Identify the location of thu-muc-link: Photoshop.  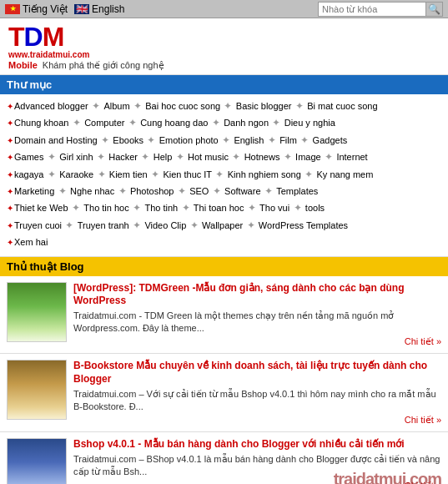
(152, 191).